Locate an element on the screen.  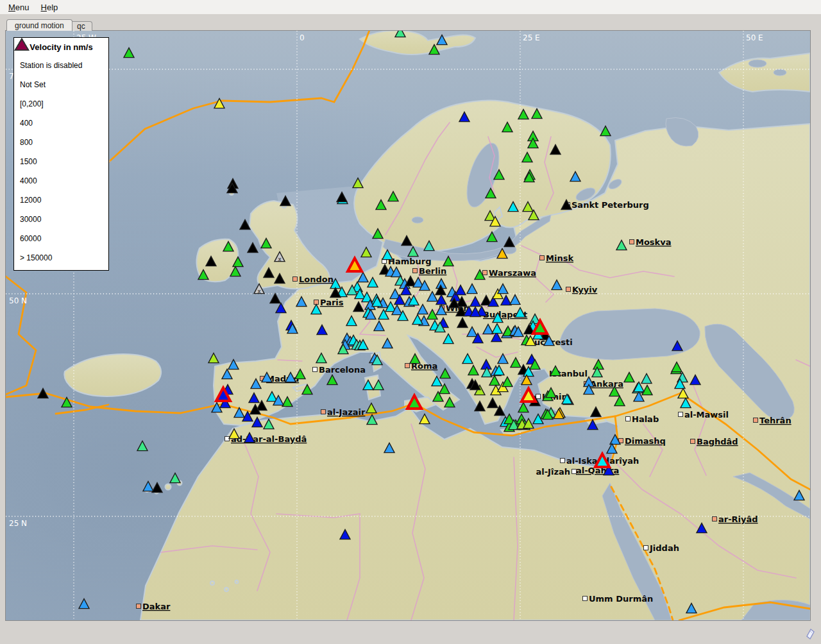
legend-triangle is located at coordinates (22, 45).